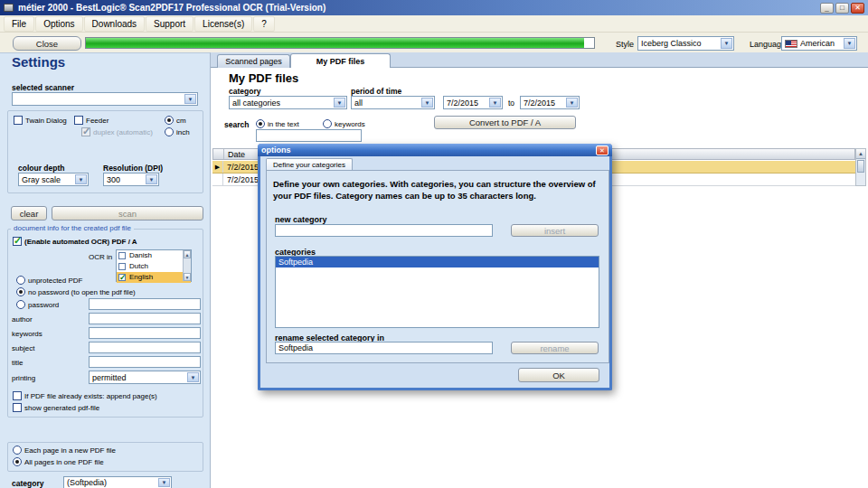 Image resolution: width=868 pixels, height=488 pixels. Describe the element at coordinates (53, 179) in the screenshot. I see `colour-depth-select: Gray scale ▼` at that location.